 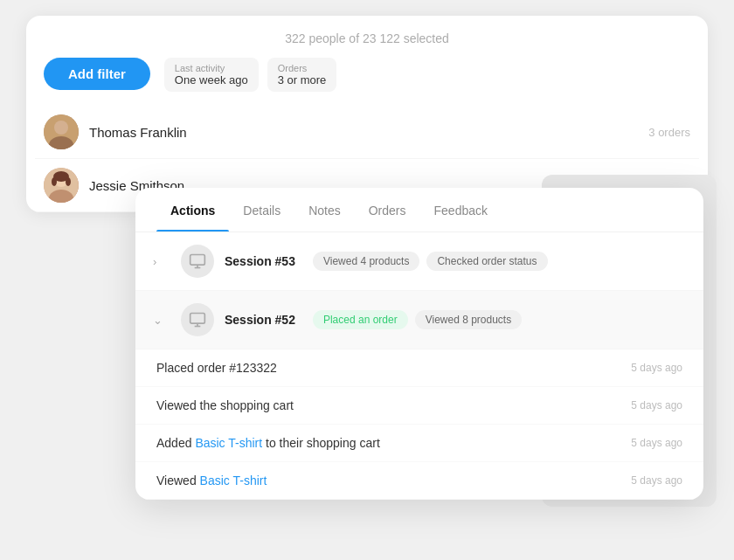 What do you see at coordinates (500, 320) in the screenshot?
I see `session-badges: Placed an order Viewed 8 products` at bounding box center [500, 320].